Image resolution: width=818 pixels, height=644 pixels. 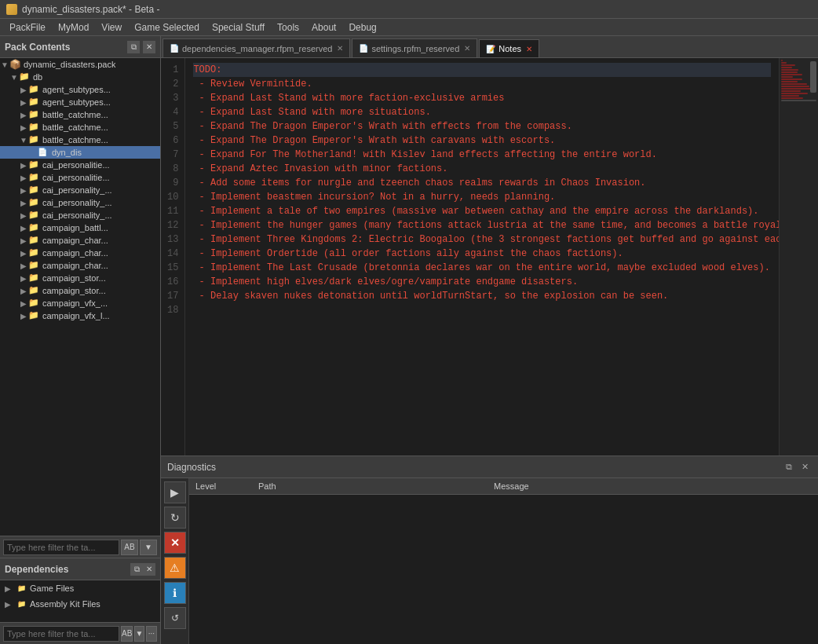 I want to click on tab-settings: 📄 settings.rpfm_reserved ✕, so click(x=414, y=48).